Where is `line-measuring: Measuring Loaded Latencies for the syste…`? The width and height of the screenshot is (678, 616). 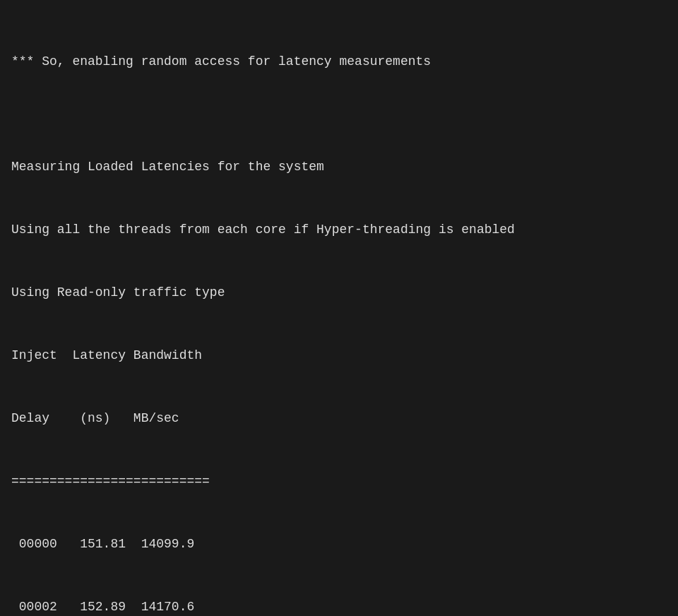
line-measuring: Measuring Loaded Latencies for the syste… is located at coordinates (339, 167).